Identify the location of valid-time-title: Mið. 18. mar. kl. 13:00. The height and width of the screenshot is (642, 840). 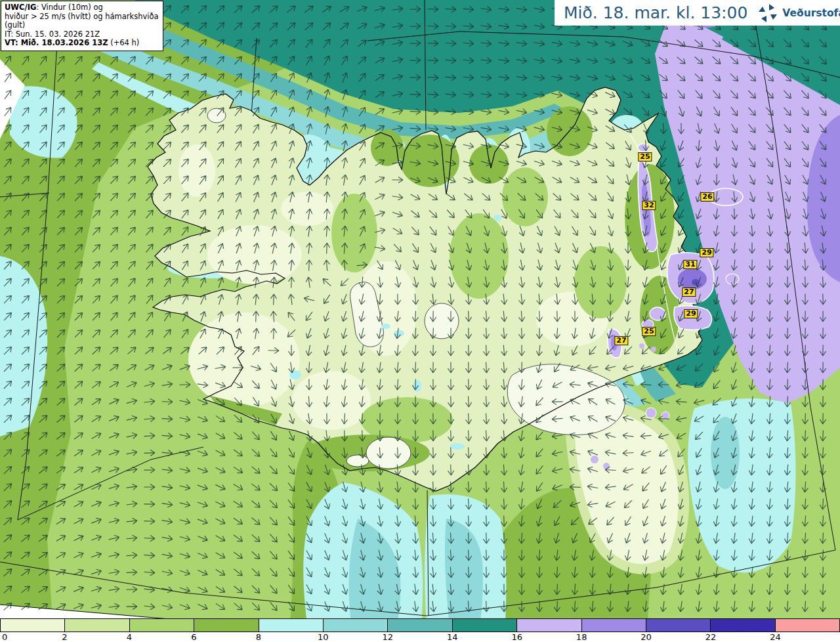
(656, 13).